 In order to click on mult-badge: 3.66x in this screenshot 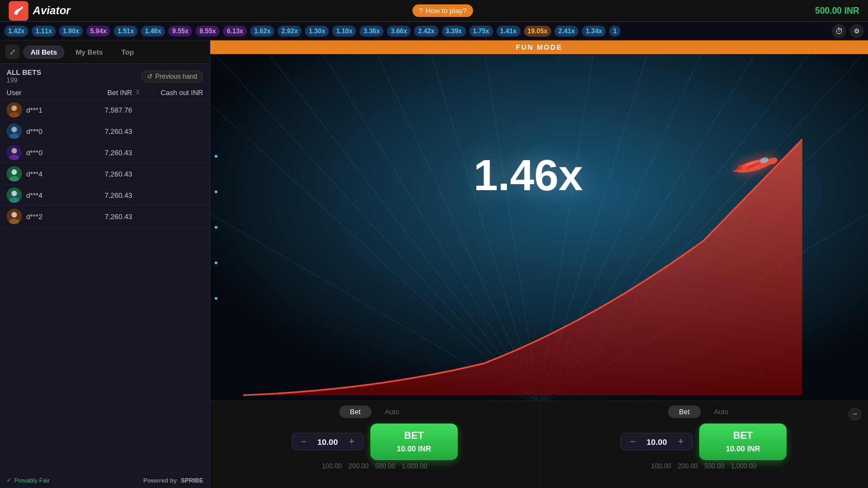, I will do `click(399, 31)`.